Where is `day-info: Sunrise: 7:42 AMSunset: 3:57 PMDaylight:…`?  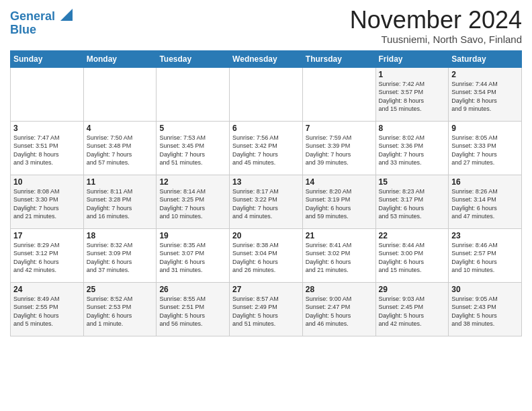
day-info: Sunrise: 7:42 AMSunset: 3:57 PMDaylight:… is located at coordinates (412, 97).